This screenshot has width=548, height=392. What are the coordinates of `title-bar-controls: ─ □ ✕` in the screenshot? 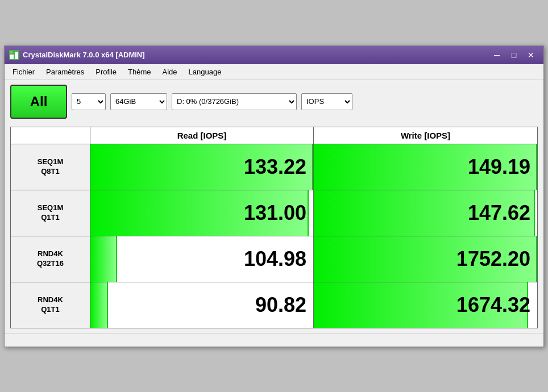 It's located at (514, 55).